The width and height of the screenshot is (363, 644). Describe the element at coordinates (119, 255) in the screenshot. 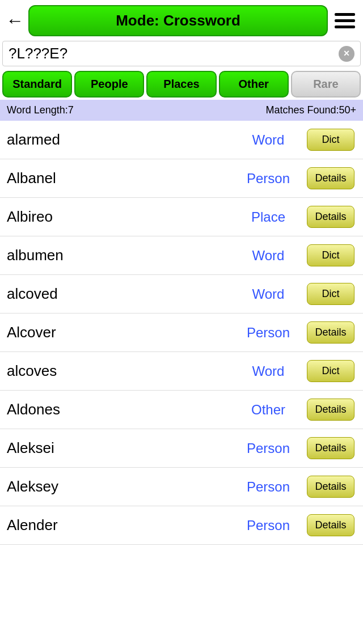

I see `result-word: albumen` at that location.